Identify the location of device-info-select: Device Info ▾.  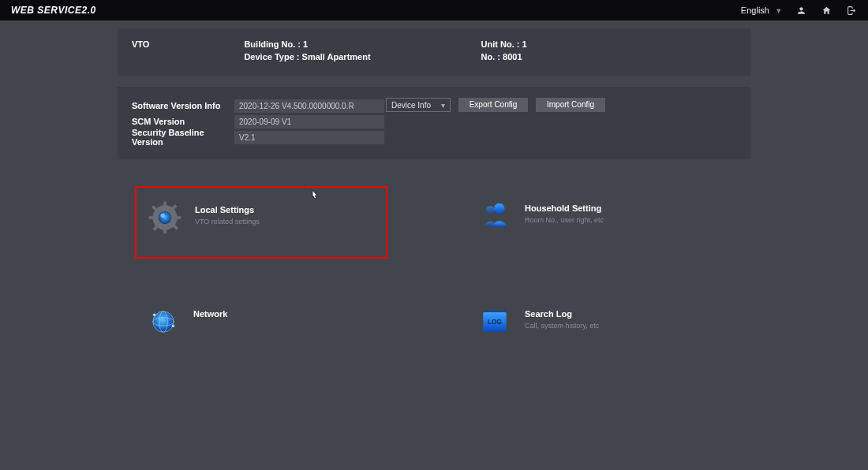
(418, 105).